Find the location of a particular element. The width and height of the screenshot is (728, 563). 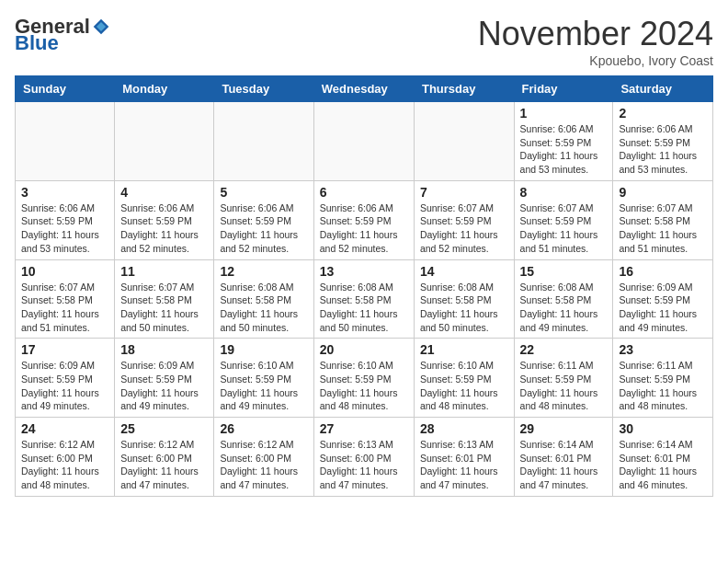

weekday-header-wednesday: Wednesday is located at coordinates (364, 89).